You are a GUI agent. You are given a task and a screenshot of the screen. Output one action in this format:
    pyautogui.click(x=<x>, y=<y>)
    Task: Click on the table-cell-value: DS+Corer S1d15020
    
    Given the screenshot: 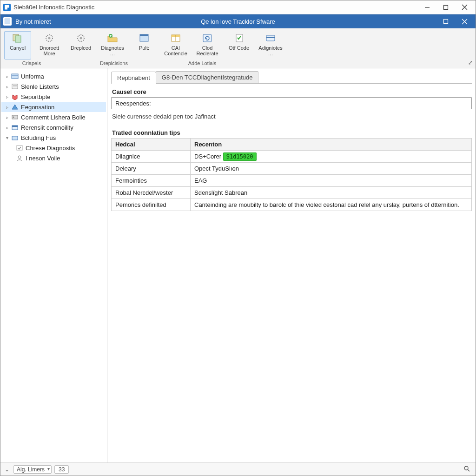 What is the action you would take?
    pyautogui.click(x=331, y=157)
    